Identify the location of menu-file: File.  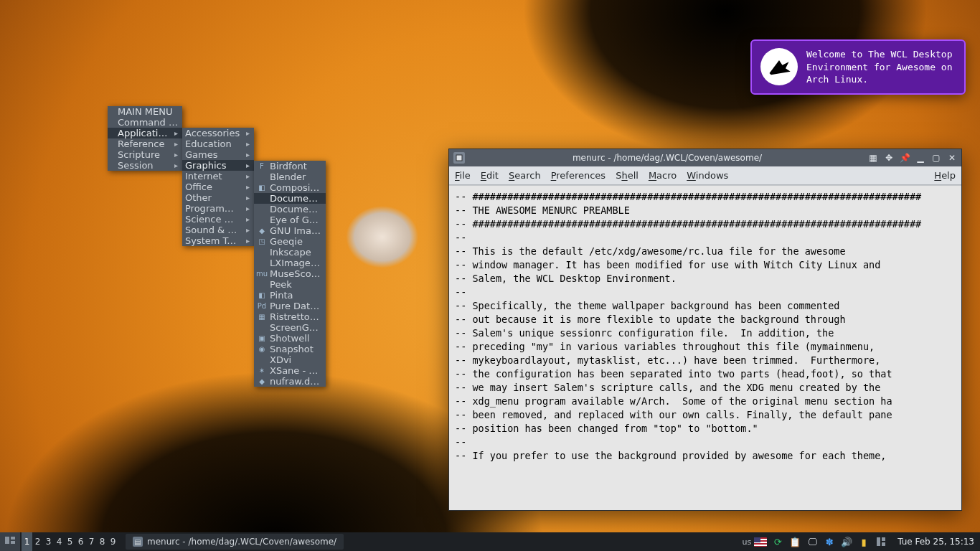
(463, 175).